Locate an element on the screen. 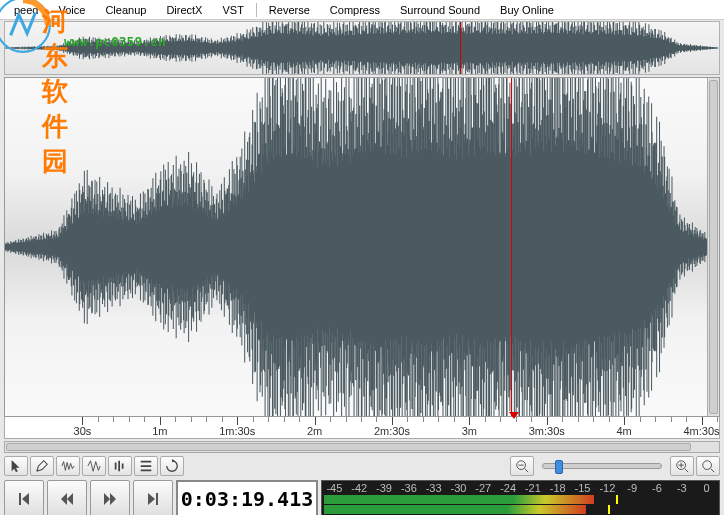 The width and height of the screenshot is (724, 515). ruler-label: 1m is located at coordinates (160, 431).